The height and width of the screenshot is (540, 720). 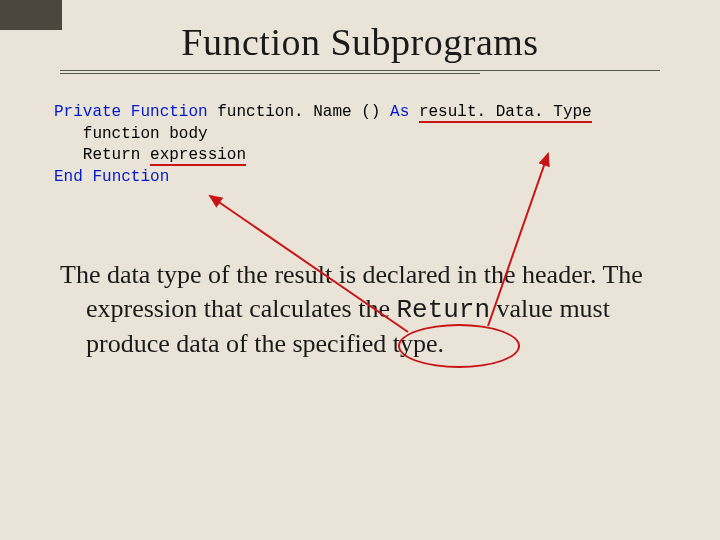 What do you see at coordinates (170, 112) in the screenshot?
I see `kw-function: Function` at bounding box center [170, 112].